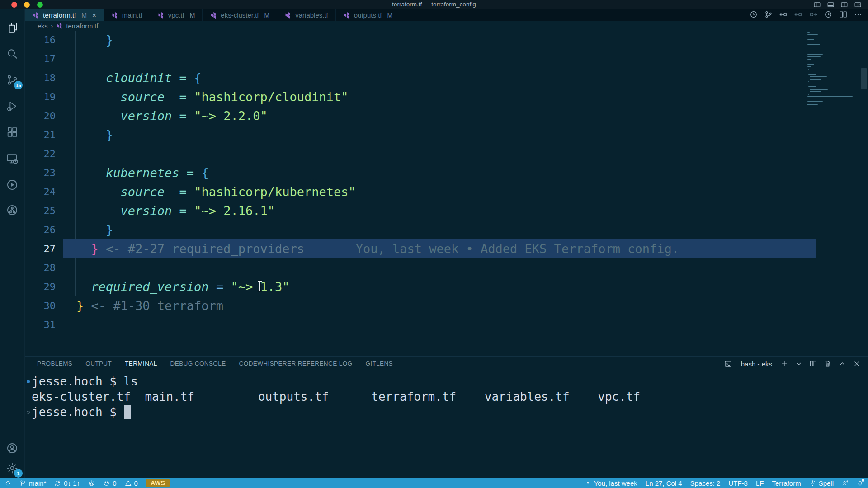  What do you see at coordinates (798, 14) in the screenshot?
I see `previous-change-icon` at bounding box center [798, 14].